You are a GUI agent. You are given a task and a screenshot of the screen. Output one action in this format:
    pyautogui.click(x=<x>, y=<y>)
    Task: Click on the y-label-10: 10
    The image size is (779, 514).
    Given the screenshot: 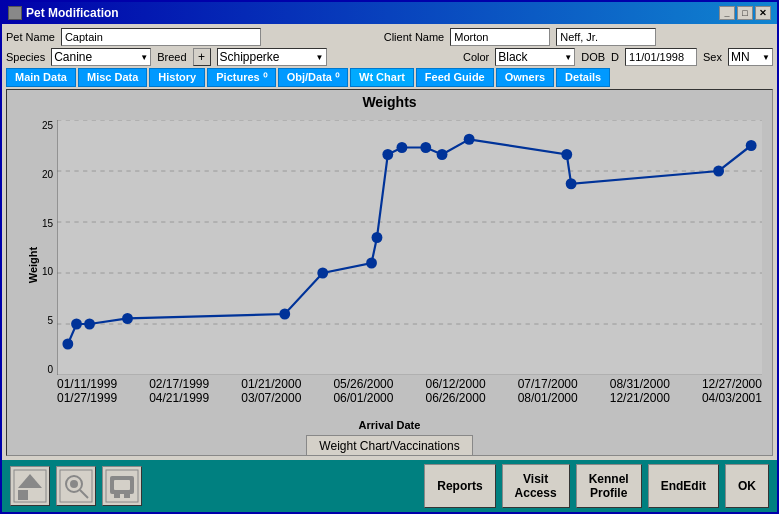 What is the action you would take?
    pyautogui.click(x=48, y=272)
    